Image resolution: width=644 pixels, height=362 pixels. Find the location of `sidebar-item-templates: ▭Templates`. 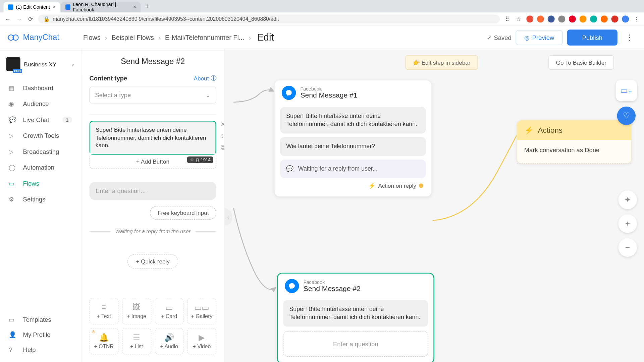

sidebar-item-templates: ▭Templates is located at coordinates (40, 320).